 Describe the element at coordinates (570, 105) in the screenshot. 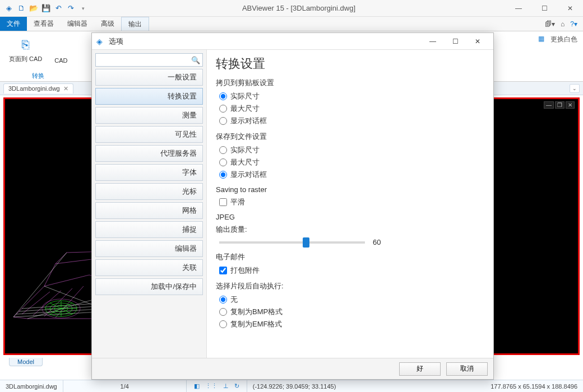

I see `canvas-close-icon: ✕` at that location.